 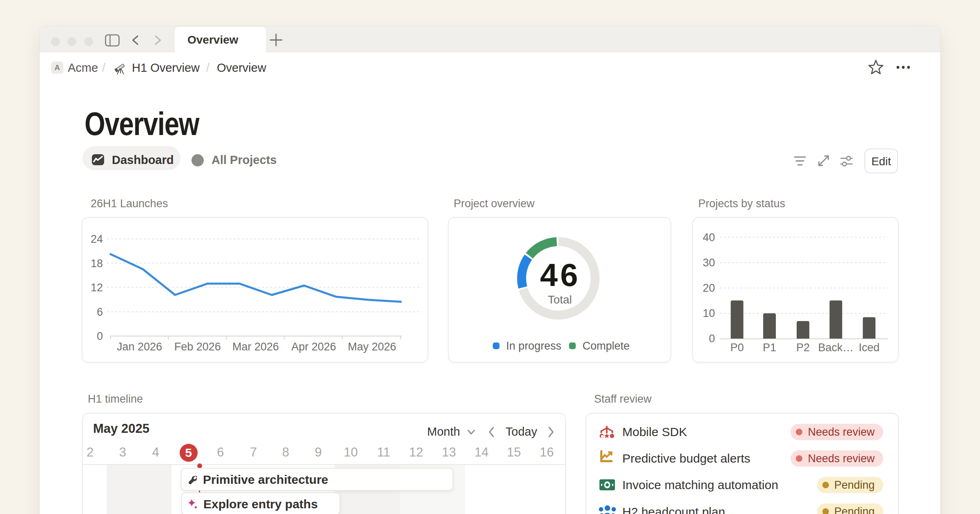 What do you see at coordinates (560, 275) in the screenshot?
I see `svg-text: 46` at bounding box center [560, 275].